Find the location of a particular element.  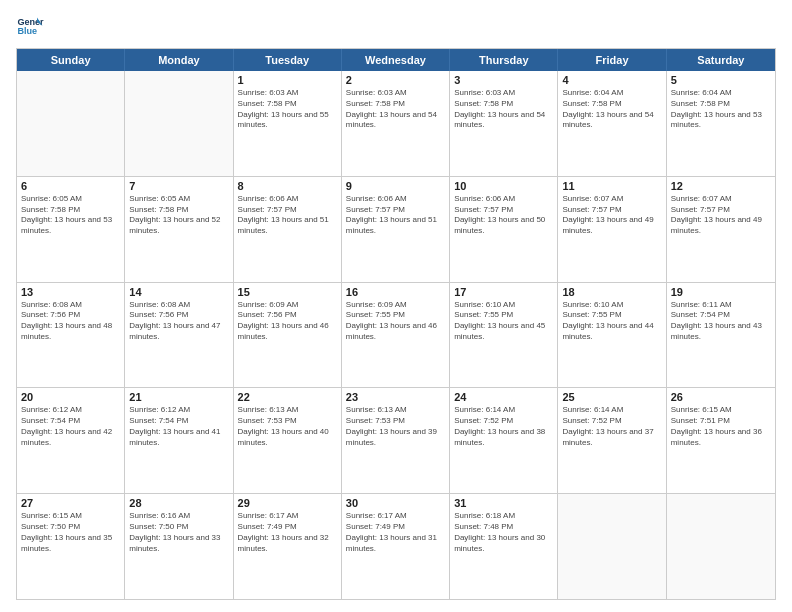

calendar-cell: 20Sunrise: 6:12 AM Sunset: 7:54 PM Dayli… is located at coordinates (71, 440).